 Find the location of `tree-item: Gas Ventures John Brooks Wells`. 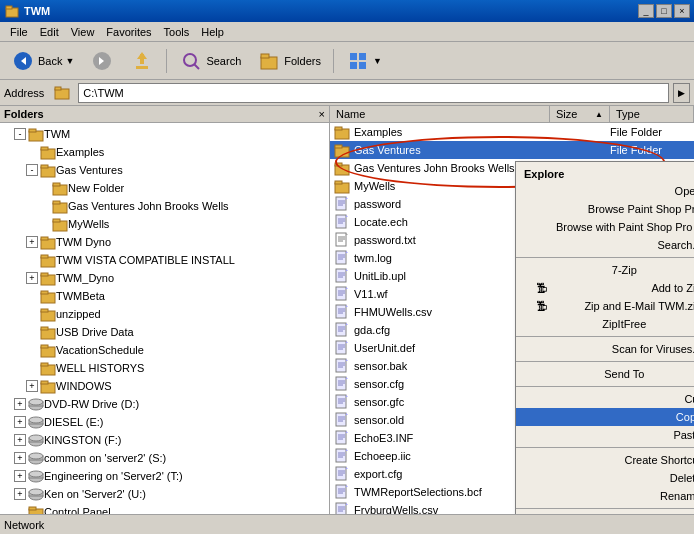

tree-item: Gas Ventures John Brooks Wells is located at coordinates (164, 206).